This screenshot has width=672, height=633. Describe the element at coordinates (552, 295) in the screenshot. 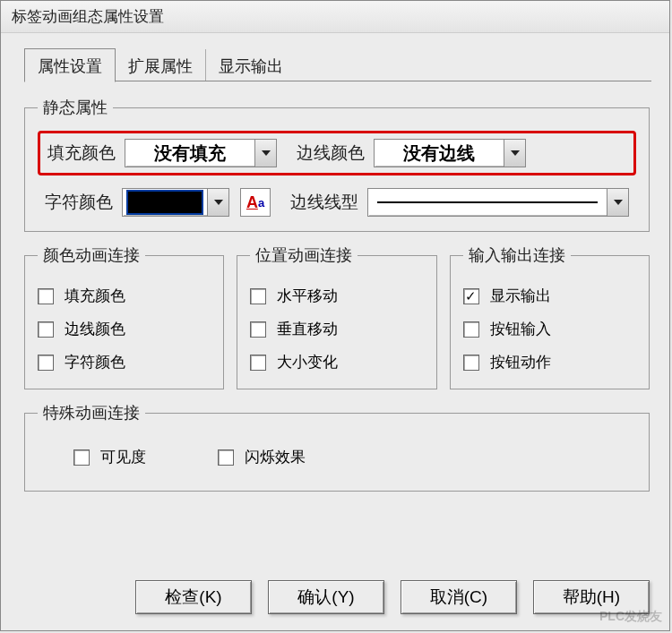

I see `checkbox-show-output: ✓显示输出` at that location.